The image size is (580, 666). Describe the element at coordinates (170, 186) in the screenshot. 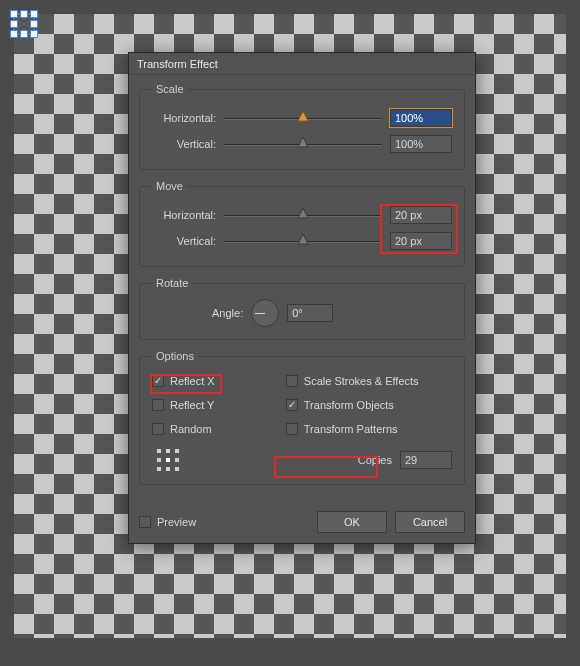

I see `move-legend: Move` at that location.